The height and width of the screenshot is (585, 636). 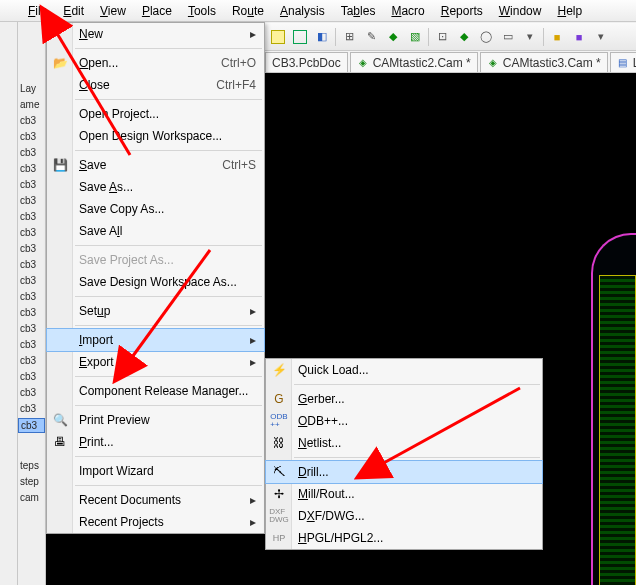 What do you see at coordinates (236, 85) in the screenshot?
I see `shortcut: Ctrl+F4` at bounding box center [236, 85].